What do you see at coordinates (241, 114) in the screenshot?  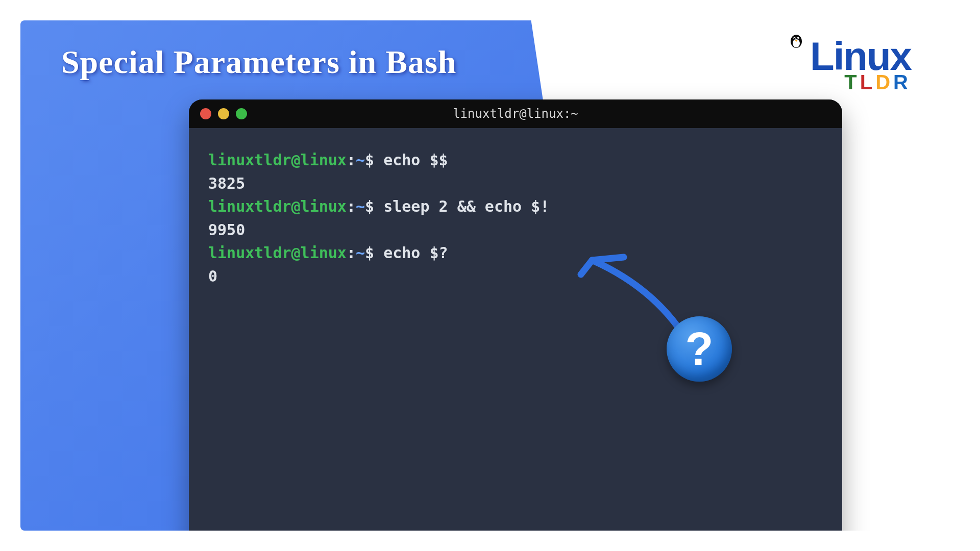 I see `maximize-button` at bounding box center [241, 114].